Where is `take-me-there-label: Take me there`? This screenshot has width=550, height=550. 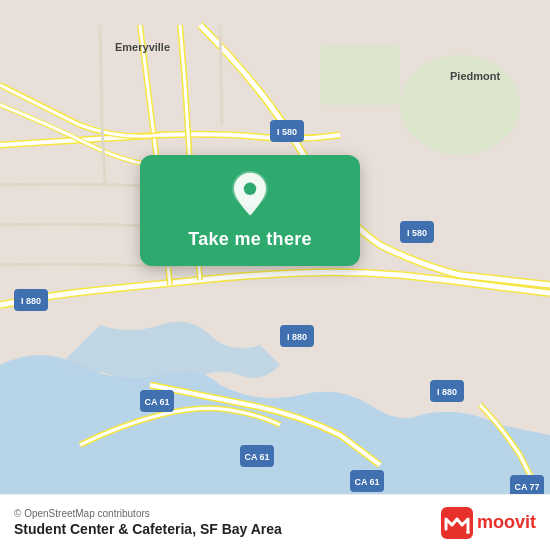
take-me-there-label: Take me there is located at coordinates (250, 240).